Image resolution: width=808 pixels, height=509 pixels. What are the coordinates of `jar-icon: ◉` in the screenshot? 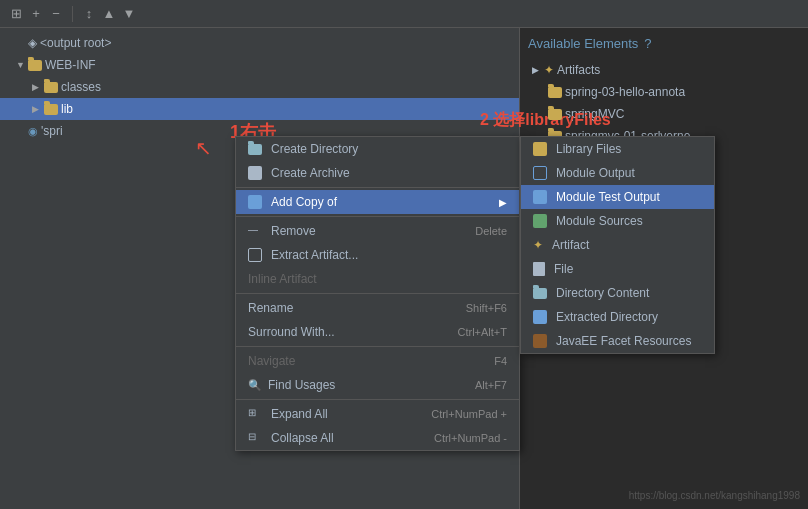 It's located at (33, 132).